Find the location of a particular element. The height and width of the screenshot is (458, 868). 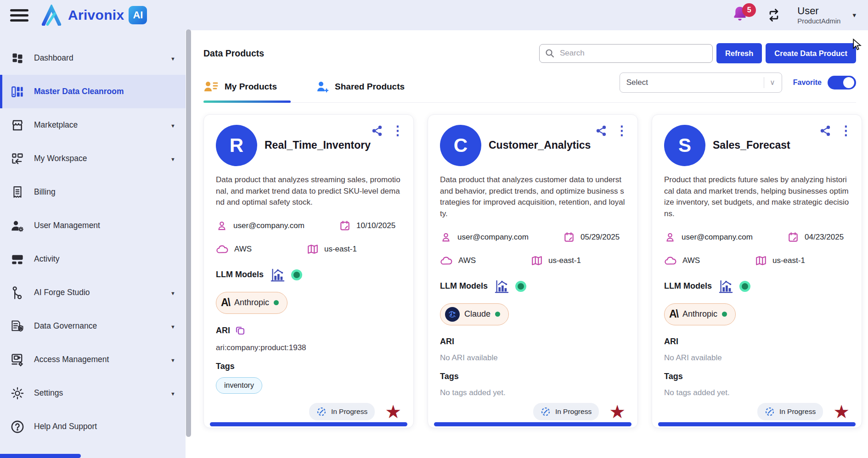

hamburger-menu-icon is located at coordinates (19, 16).